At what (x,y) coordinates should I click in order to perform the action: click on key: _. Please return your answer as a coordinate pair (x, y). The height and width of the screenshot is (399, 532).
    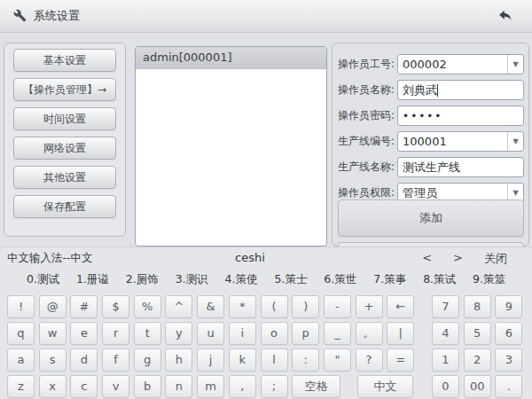
    Looking at the image, I should click on (337, 333).